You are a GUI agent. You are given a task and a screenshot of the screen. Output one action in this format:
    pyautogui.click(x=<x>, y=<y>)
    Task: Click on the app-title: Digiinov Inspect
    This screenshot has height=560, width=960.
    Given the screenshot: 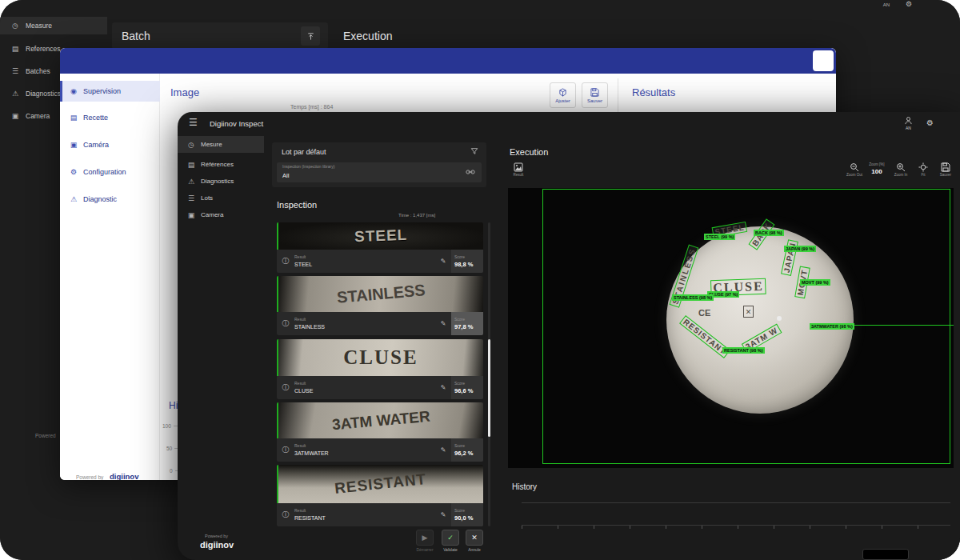 What is the action you would take?
    pyautogui.click(x=237, y=123)
    